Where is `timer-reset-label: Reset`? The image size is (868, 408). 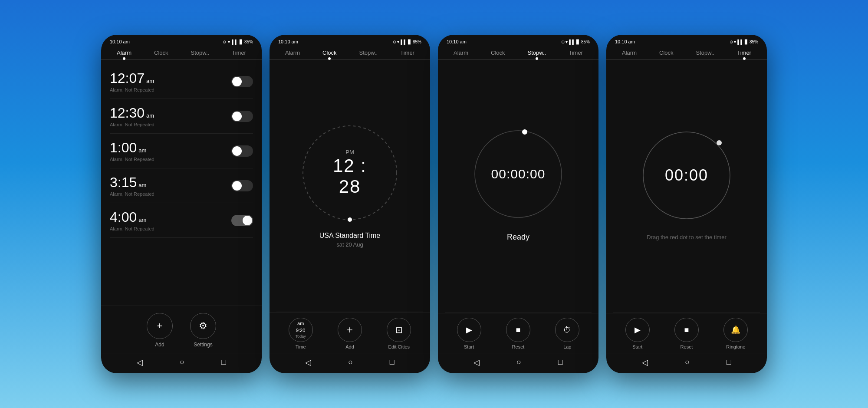 timer-reset-label: Reset is located at coordinates (687, 347).